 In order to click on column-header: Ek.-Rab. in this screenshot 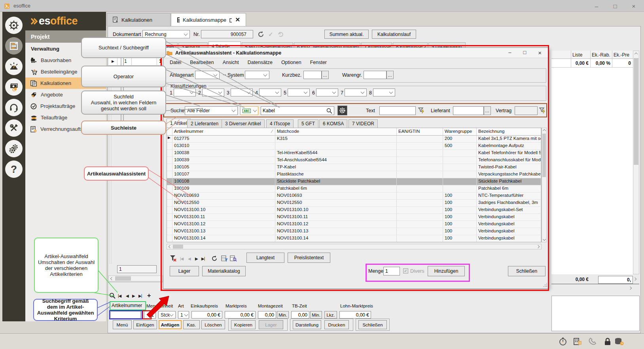, I will do `click(601, 55)`.